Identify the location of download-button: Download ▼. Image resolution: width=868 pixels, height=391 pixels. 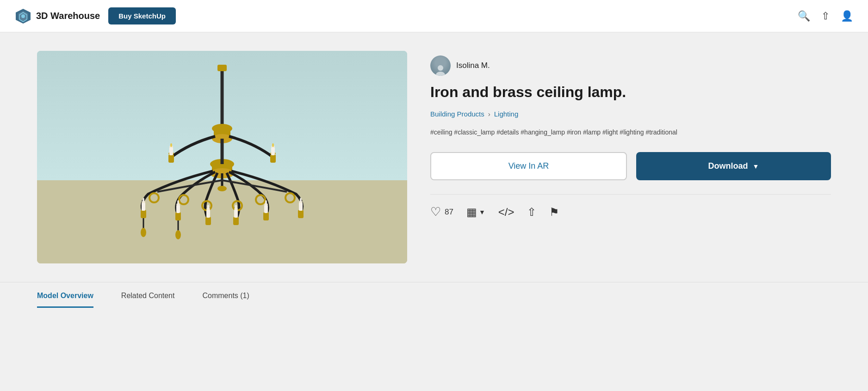
(734, 166).